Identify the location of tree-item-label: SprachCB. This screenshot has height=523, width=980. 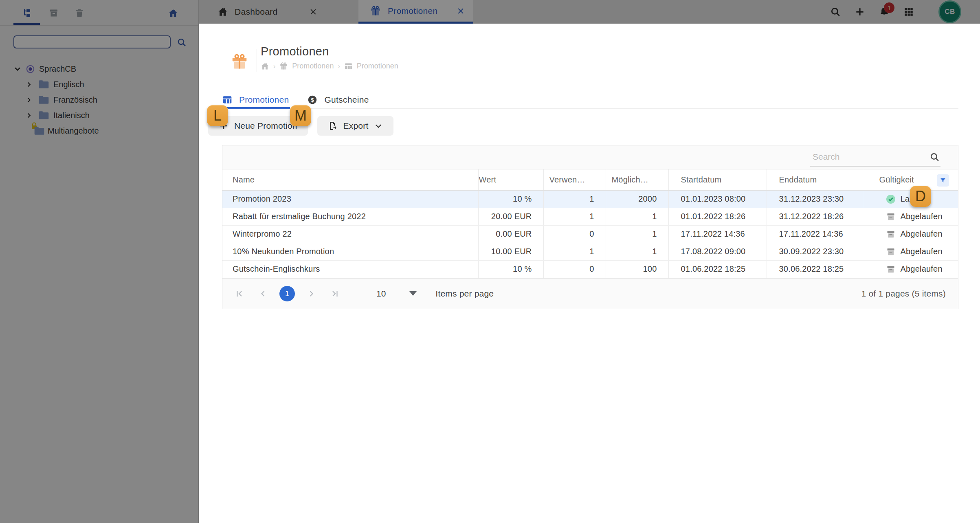
(58, 69).